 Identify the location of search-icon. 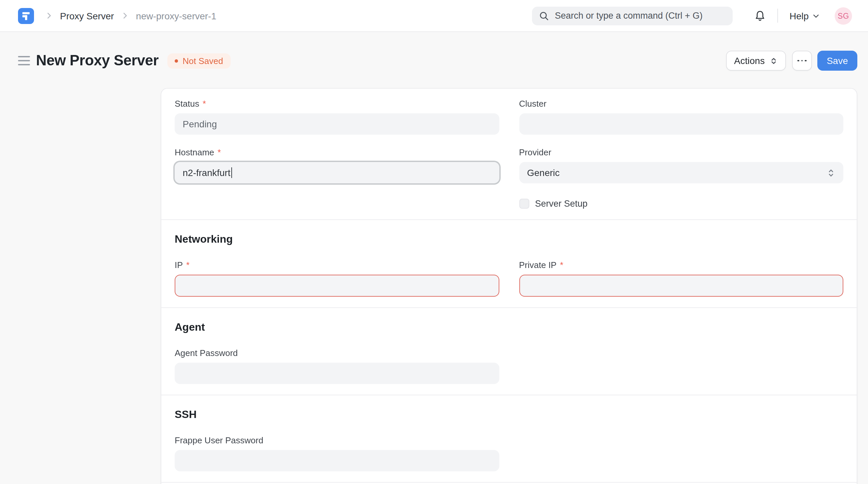
(544, 16).